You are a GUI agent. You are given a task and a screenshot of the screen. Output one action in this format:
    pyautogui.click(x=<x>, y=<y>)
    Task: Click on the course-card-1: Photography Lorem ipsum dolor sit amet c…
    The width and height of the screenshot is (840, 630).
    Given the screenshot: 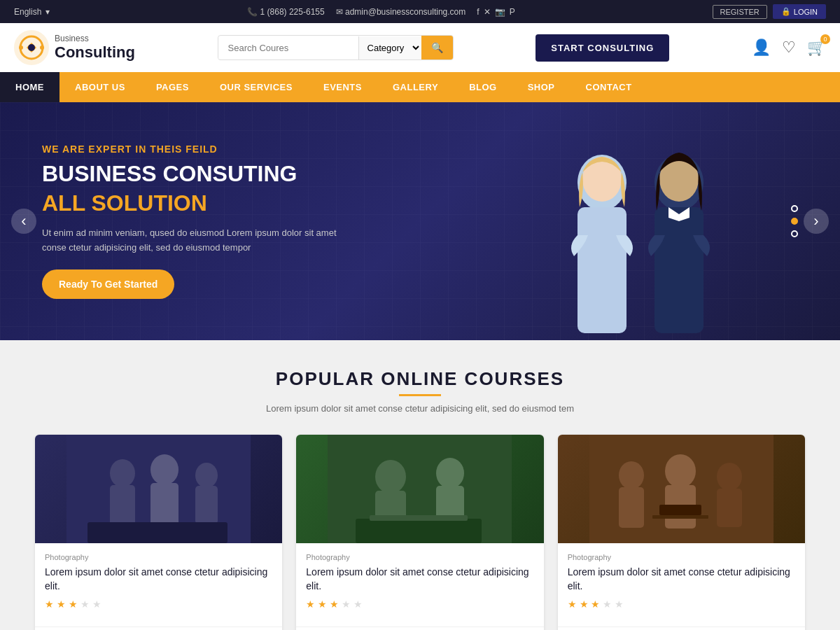 What is the action you would take?
    pyautogui.click(x=158, y=532)
    